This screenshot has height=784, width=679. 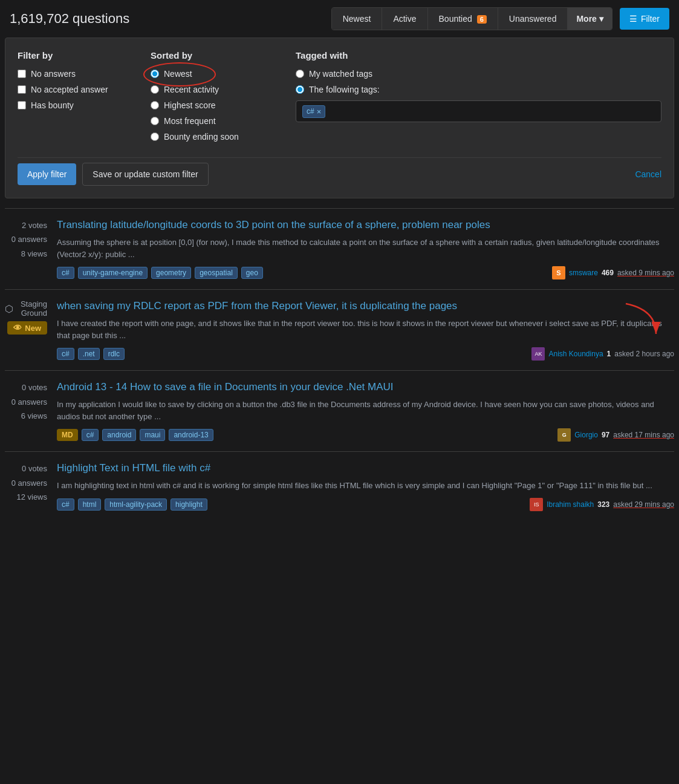 What do you see at coordinates (26, 486) in the screenshot?
I see `question-stats-4: 0 votes 0 answers 12 views` at bounding box center [26, 486].